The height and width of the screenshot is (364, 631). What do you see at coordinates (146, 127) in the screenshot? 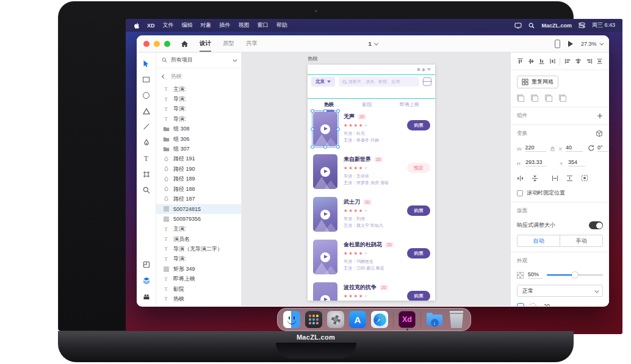
I see `line-tool-icon` at bounding box center [146, 127].